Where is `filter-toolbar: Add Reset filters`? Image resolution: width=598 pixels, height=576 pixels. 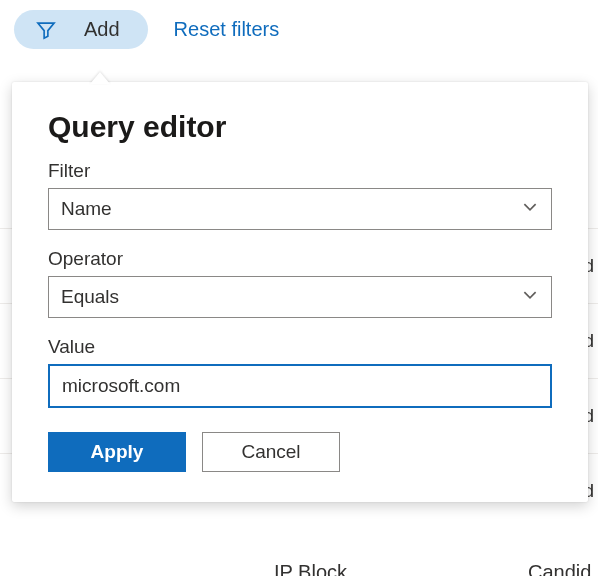
filter-toolbar: Add Reset filters is located at coordinates (299, 30).